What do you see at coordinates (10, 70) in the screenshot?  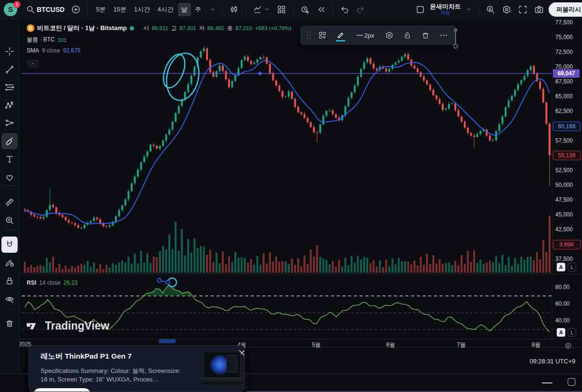 I see `trendline-tool` at bounding box center [10, 70].